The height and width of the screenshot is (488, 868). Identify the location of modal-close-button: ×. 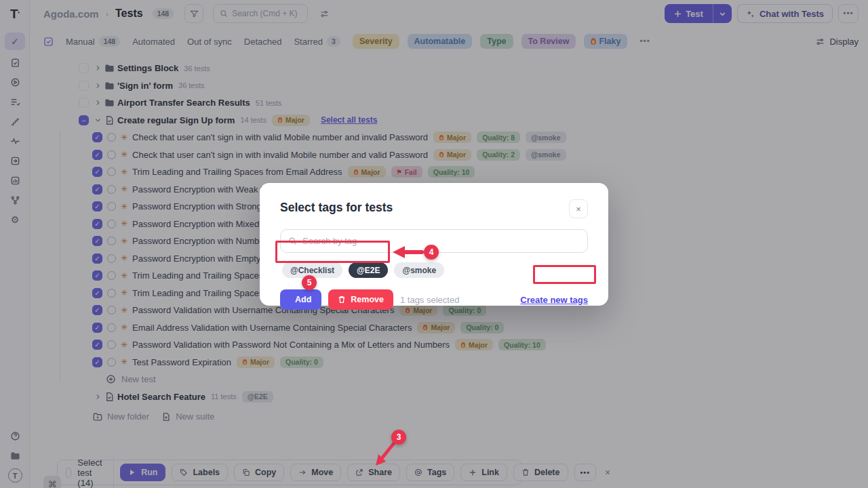
(578, 209).